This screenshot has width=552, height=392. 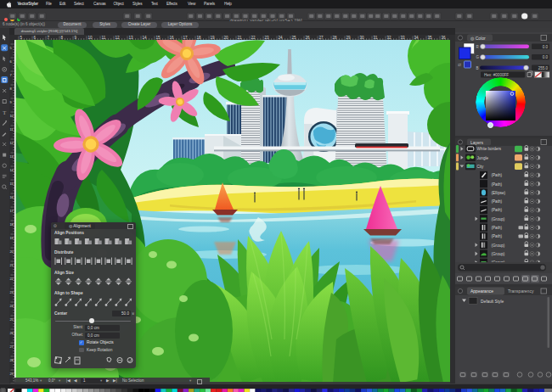 What do you see at coordinates (482, 291) in the screenshot?
I see `svg-text: Appearance` at bounding box center [482, 291].